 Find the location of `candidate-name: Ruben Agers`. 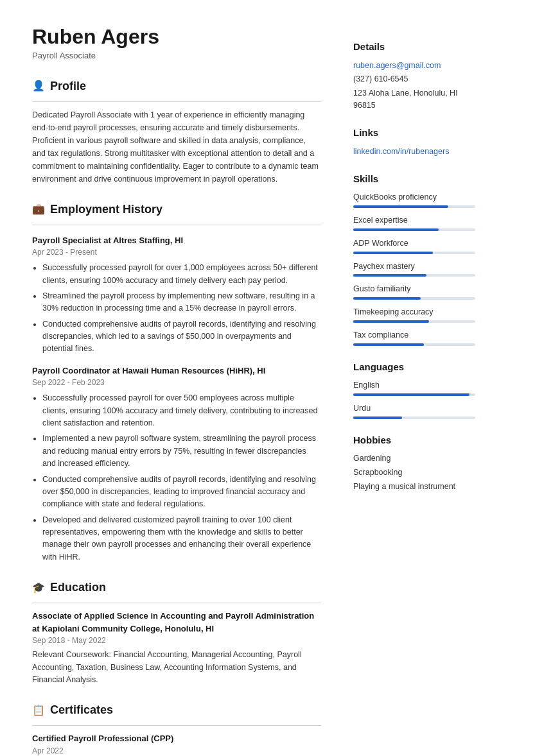

candidate-name: Ruben Agers is located at coordinates (177, 37).